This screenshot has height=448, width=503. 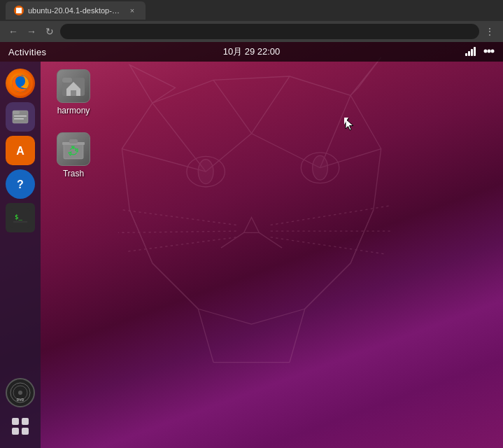 What do you see at coordinates (21, 400) in the screenshot?
I see `svg-text: DVD` at bounding box center [21, 400].